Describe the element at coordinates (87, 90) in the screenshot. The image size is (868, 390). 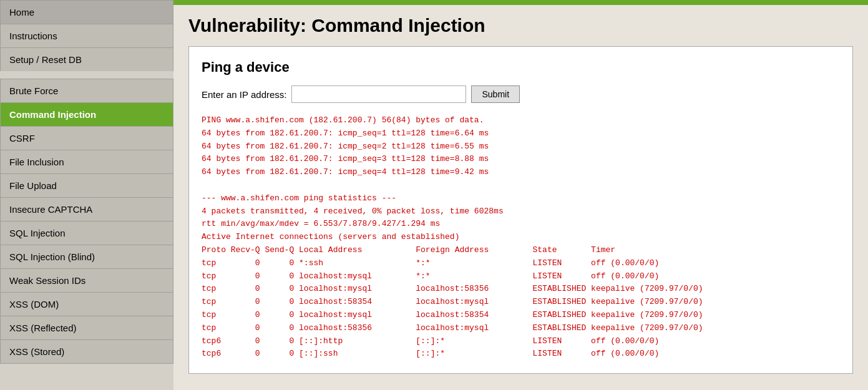
I see `sidebar-item-brute-force: Brute Force` at that location.